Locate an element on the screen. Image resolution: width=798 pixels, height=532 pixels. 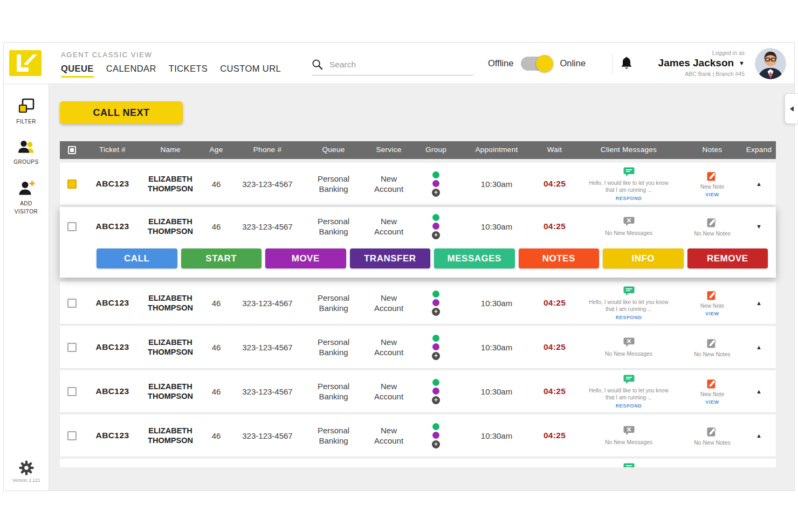
action-transfer-button: TRANSFER is located at coordinates (390, 259).